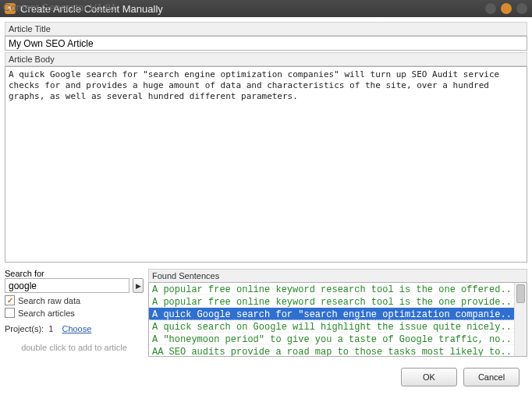 Image resolution: width=532 pixels, height=395 pixels. Describe the element at coordinates (24, 329) in the screenshot. I see `projects-label: Project(s):` at that location.